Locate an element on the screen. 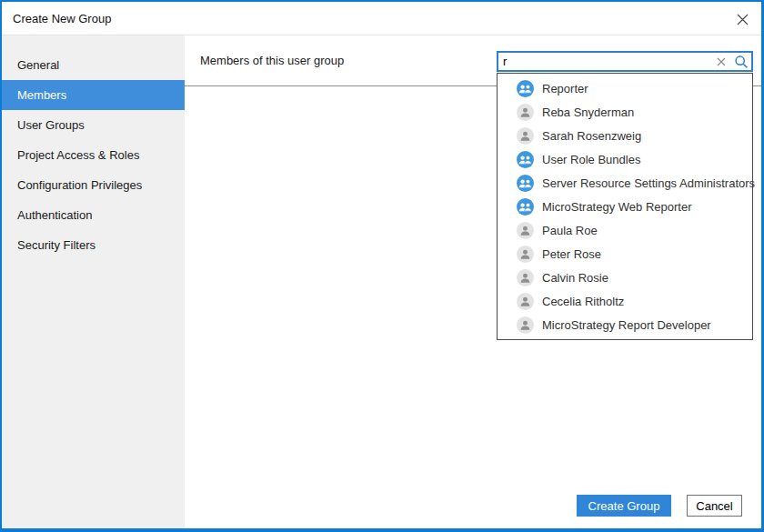  close-button is located at coordinates (742, 19).